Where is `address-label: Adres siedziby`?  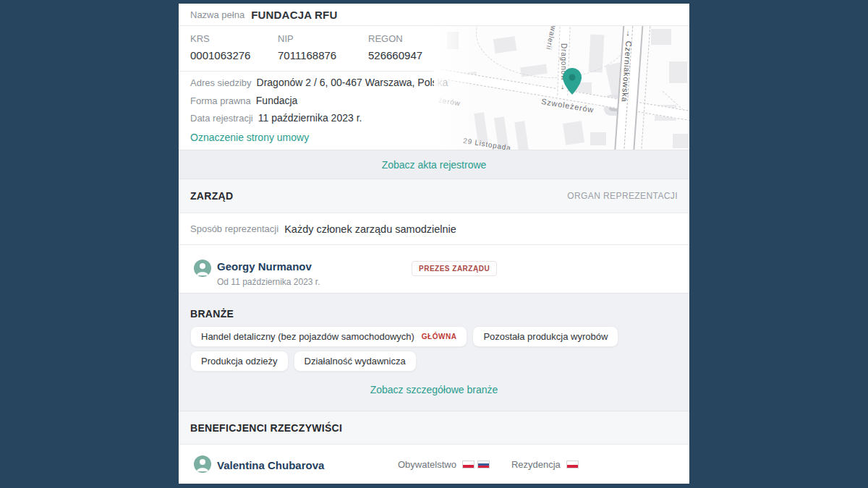 address-label: Adres siedziby is located at coordinates (221, 82).